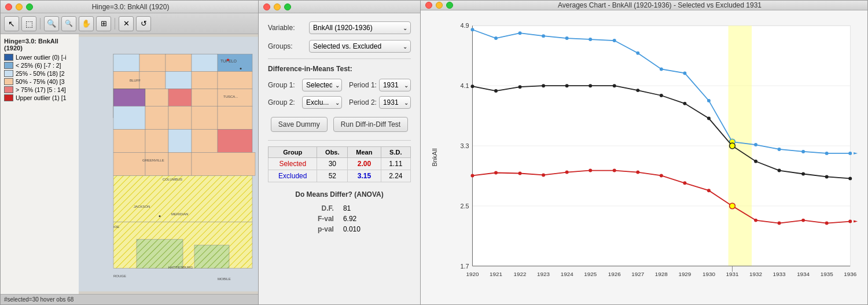 This screenshot has width=868, height=305. What do you see at coordinates (803, 174) in the screenshot?
I see `black-dot-1934` at bounding box center [803, 174].